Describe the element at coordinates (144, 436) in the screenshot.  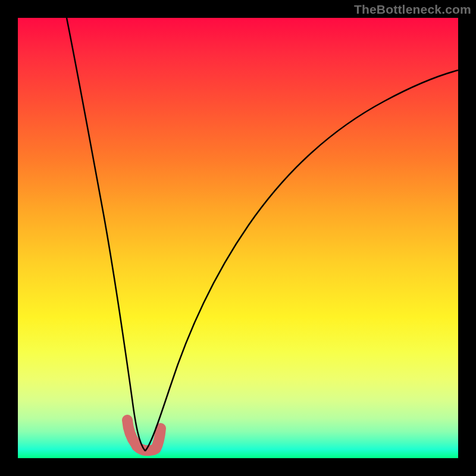
I see `valley-highlight` at that location.